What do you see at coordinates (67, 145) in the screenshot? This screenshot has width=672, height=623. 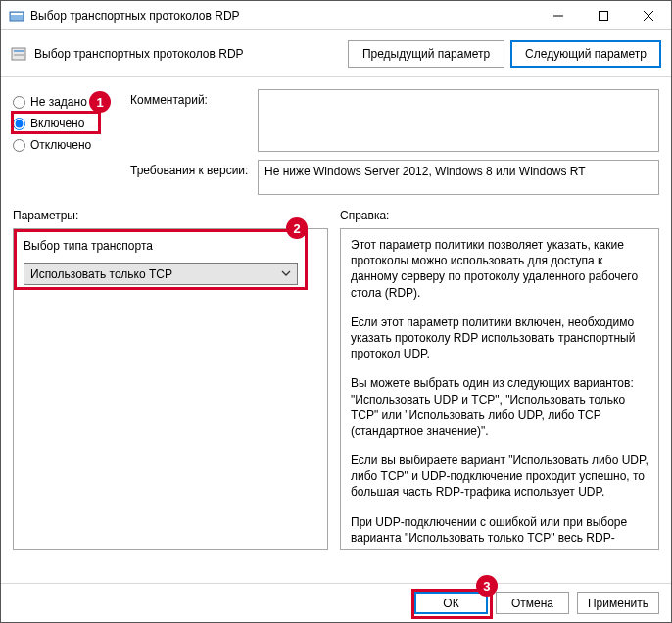 I see `radio-disabled: Отключено` at bounding box center [67, 145].